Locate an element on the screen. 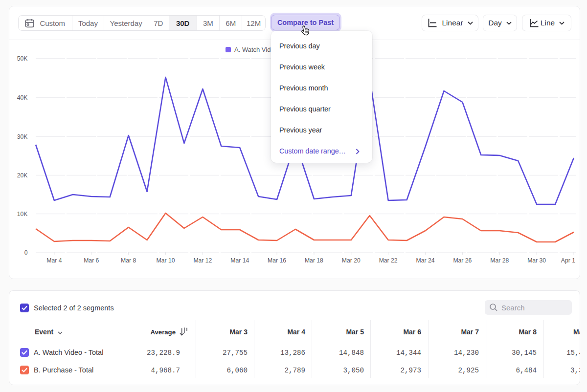  svg-text: Mar 28 is located at coordinates (499, 261).